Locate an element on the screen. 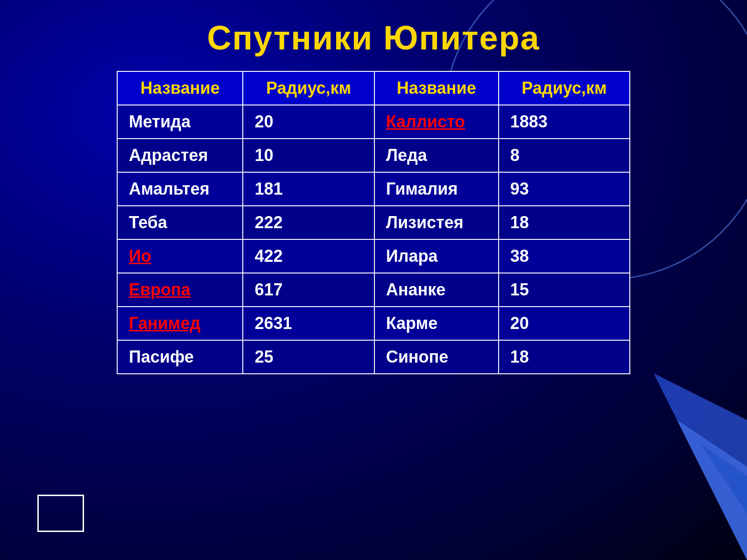 This screenshot has width=747, height=560. cell-radius1: 10 is located at coordinates (308, 155).